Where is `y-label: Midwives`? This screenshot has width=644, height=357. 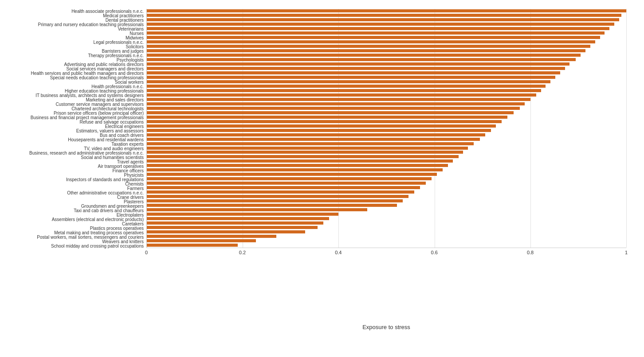 y-label: Midwives is located at coordinates (72, 38).